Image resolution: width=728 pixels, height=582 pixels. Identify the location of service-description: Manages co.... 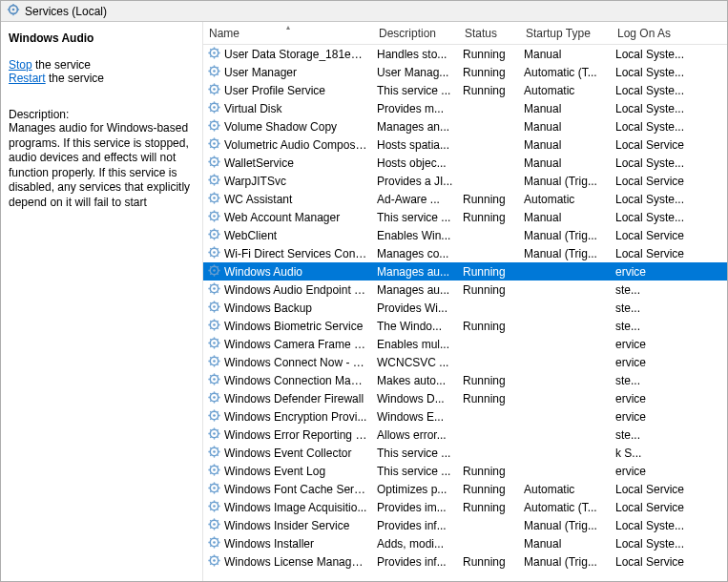
(416, 254).